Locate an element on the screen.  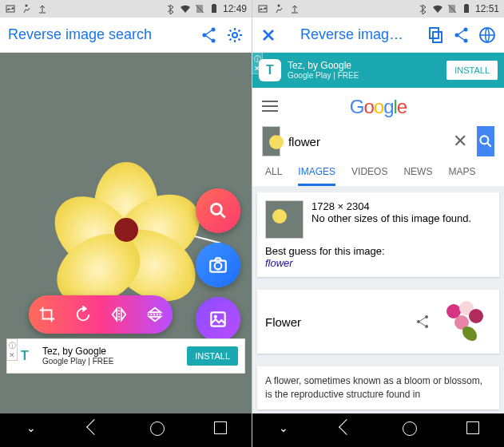
rotate-icon is located at coordinates (83, 314).